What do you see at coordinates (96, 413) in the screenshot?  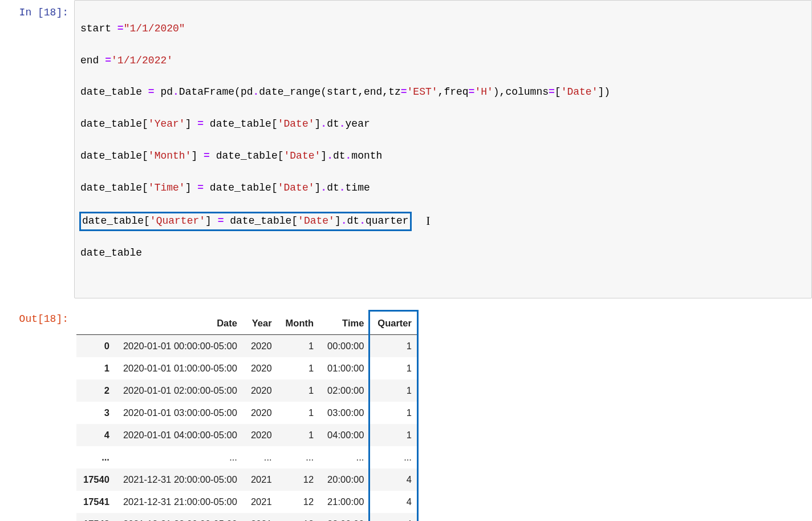 I see `row-index: 3` at bounding box center [96, 413].